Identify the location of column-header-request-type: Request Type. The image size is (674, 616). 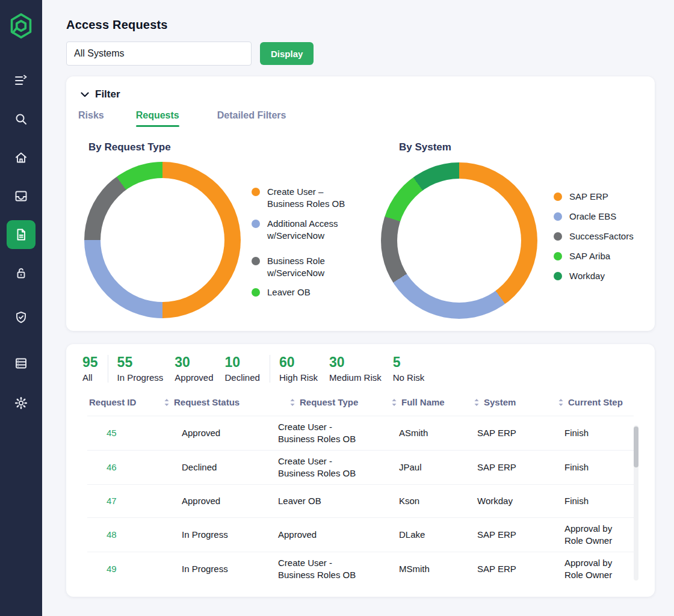
(311, 407).